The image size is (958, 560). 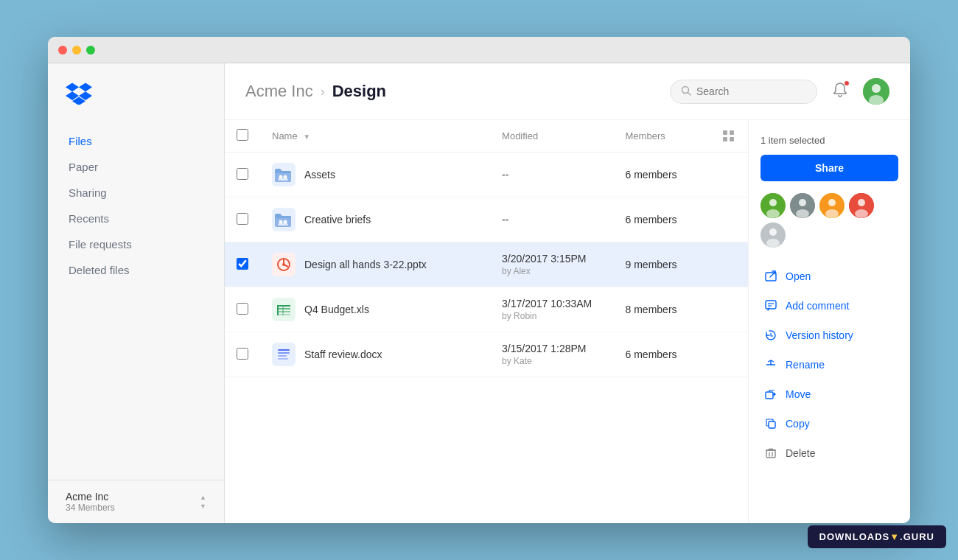 I want to click on table-row: Assets -- 6 members, so click(x=486, y=175).